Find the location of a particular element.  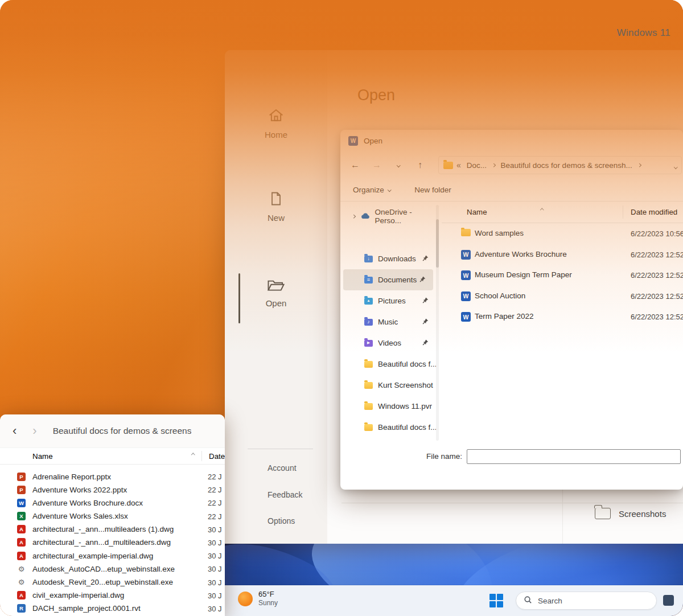

screenshots-folder-item: Screenshots is located at coordinates (631, 514).